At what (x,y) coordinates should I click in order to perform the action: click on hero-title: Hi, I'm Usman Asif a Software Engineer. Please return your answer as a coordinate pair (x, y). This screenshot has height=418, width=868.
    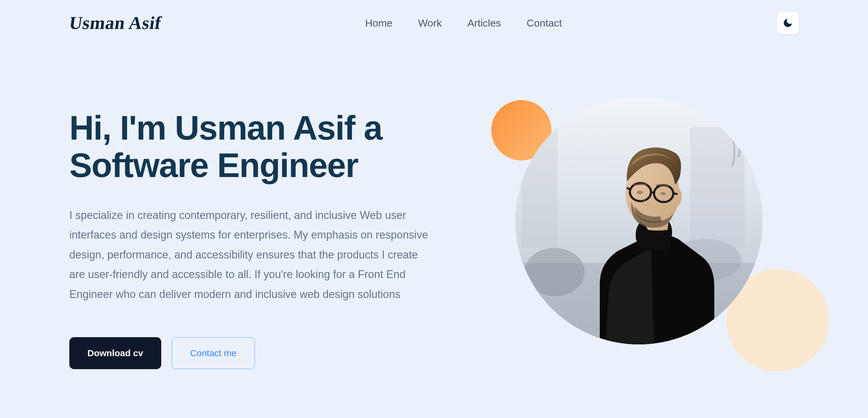
    Looking at the image, I should click on (259, 147).